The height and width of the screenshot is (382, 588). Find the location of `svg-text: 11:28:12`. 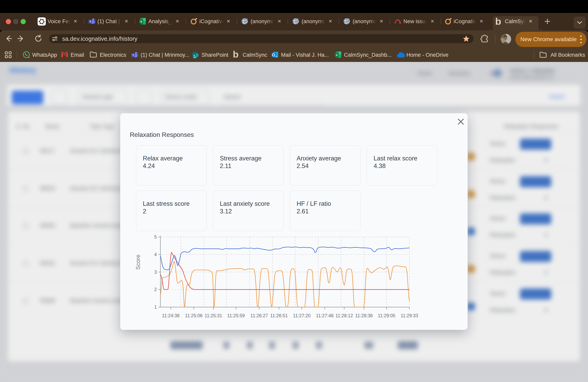

svg-text: 11:28:12 is located at coordinates (344, 316).